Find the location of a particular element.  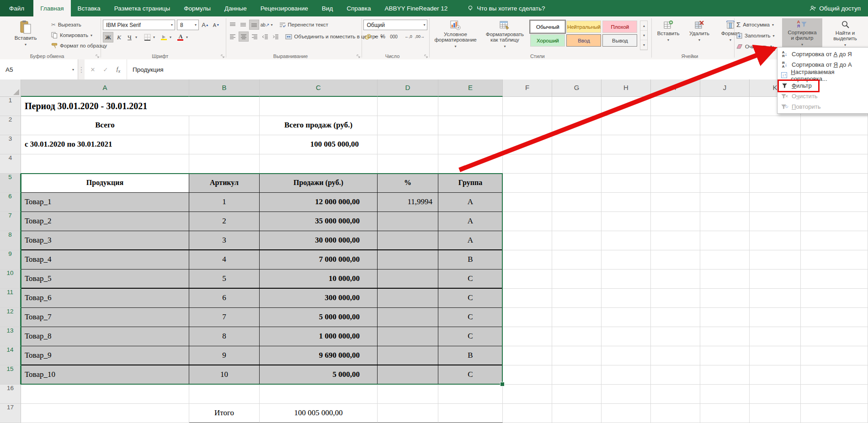

cell-G15 is located at coordinates (577, 375).